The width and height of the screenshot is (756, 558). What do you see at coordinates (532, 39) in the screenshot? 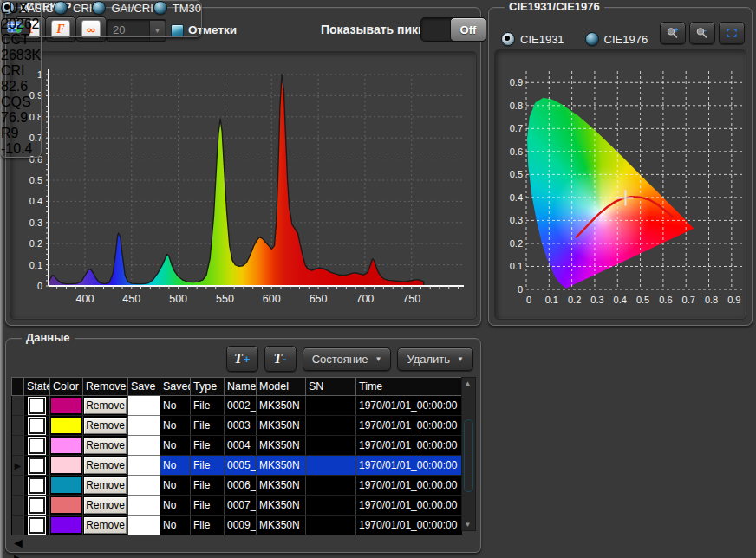
I see `cie-radio-cie1931: CIE1931` at bounding box center [532, 39].